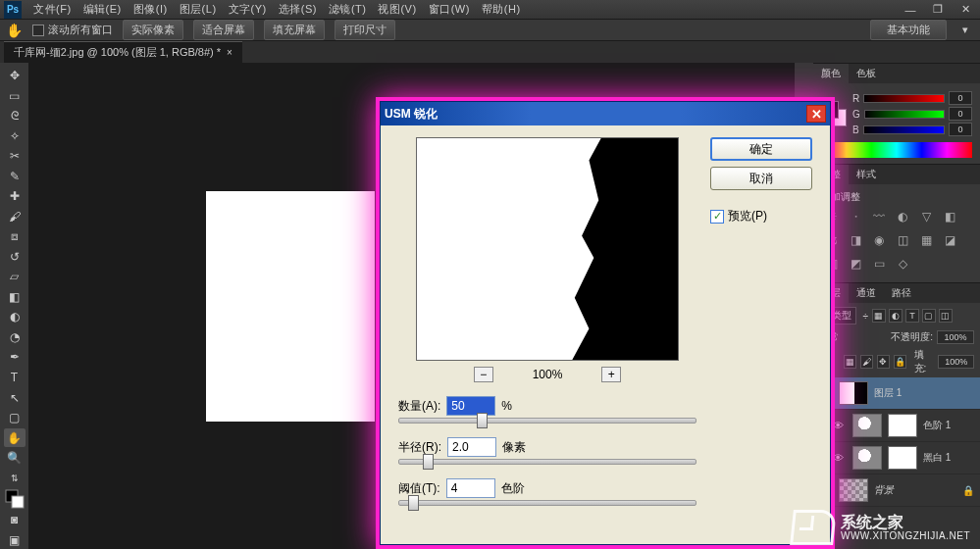  What do you see at coordinates (926, 217) in the screenshot?
I see `vibrance-icon: ▽` at bounding box center [926, 217].